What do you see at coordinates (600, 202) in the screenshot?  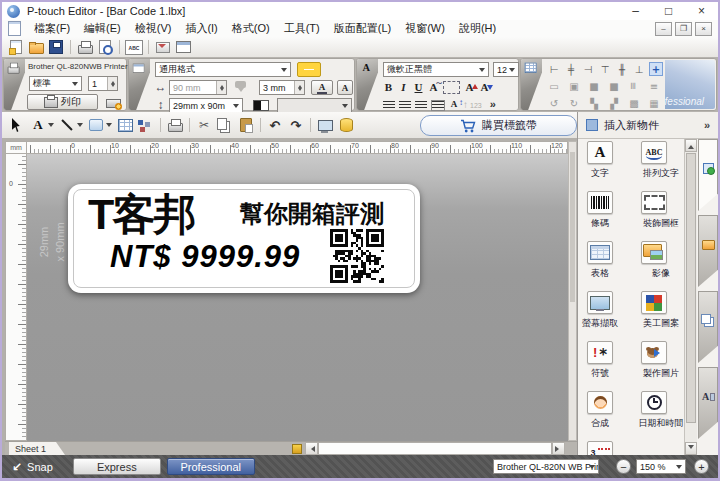 I see `barcode-icon` at bounding box center [600, 202].